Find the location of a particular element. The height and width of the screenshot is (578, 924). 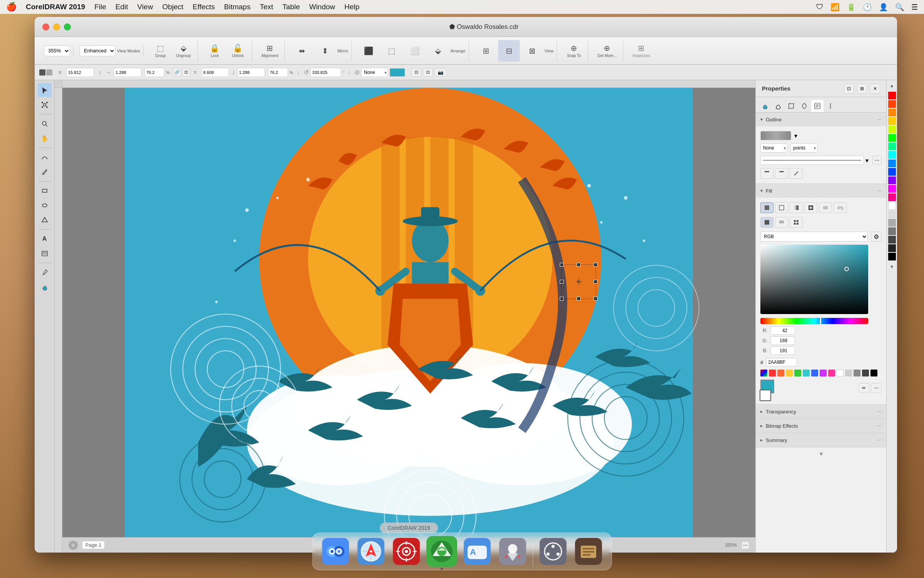

view-btn3: ⊠ is located at coordinates (532, 51).